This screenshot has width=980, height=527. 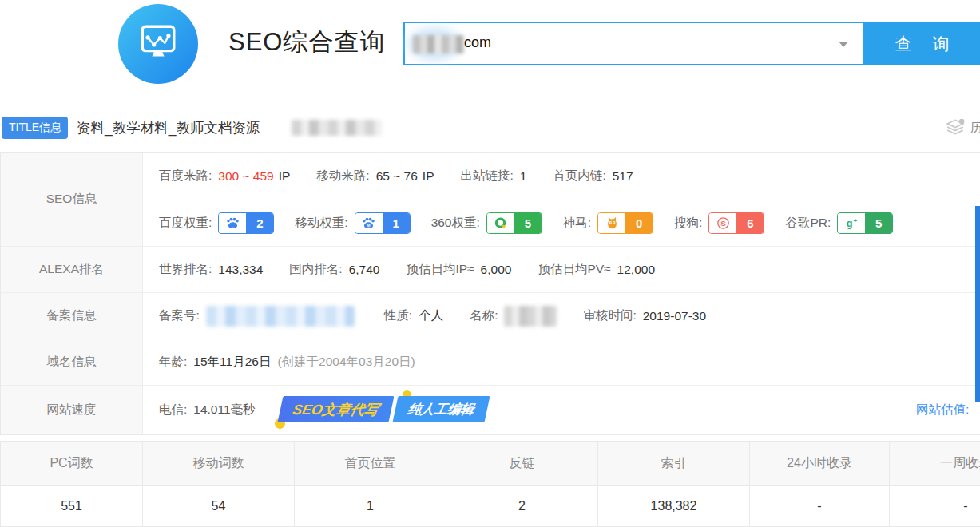 What do you see at coordinates (674, 463) in the screenshot?
I see `col-header-index: 索引` at bounding box center [674, 463].